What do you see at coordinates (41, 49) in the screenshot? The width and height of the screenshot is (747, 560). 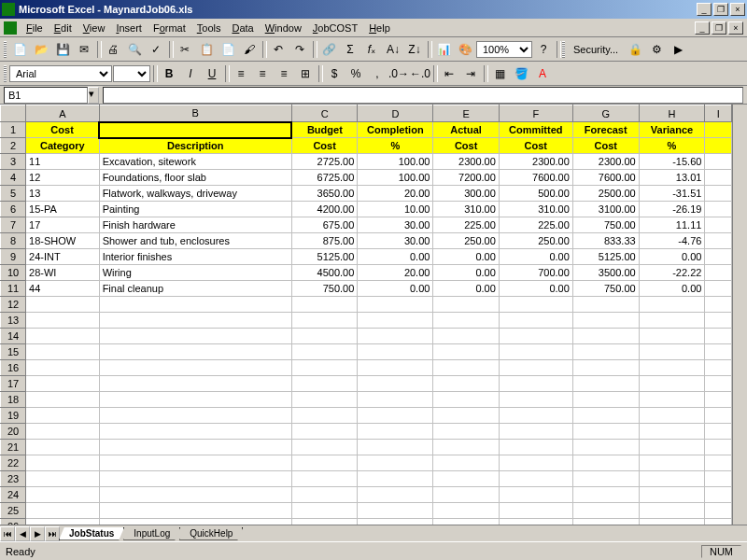 I see `open-button: 📂` at bounding box center [41, 49].